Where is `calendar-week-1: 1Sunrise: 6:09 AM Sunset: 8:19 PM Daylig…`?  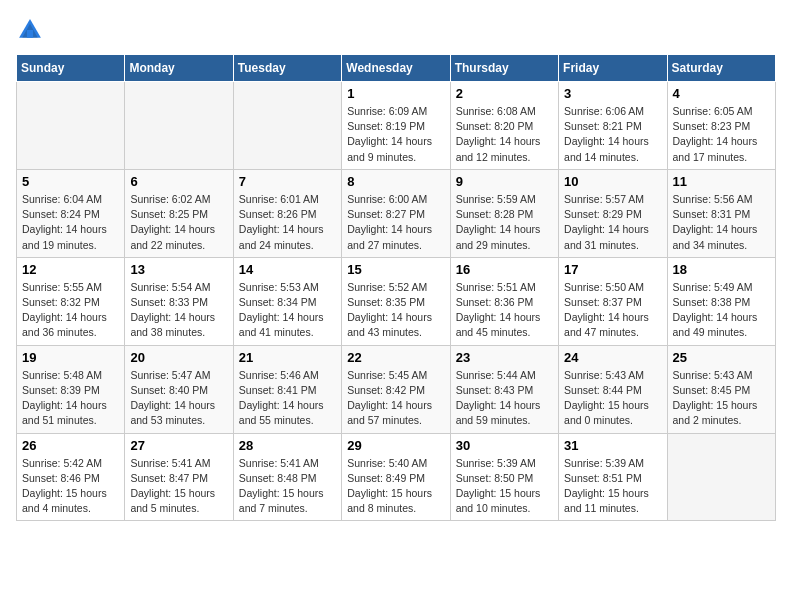 calendar-week-1: 1Sunrise: 6:09 AM Sunset: 8:19 PM Daylig… is located at coordinates (396, 126).